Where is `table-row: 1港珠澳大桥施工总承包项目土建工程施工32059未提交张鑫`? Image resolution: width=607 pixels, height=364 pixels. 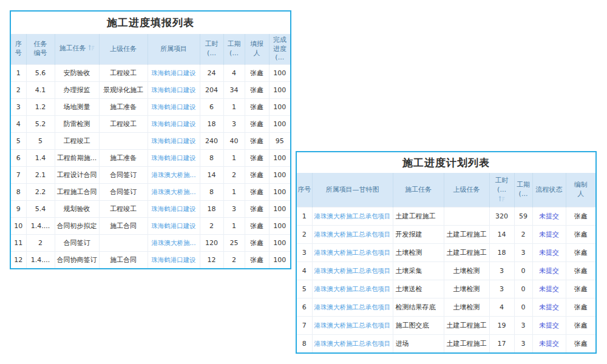 table-row: 1港珠澳大桥施工总承包项目土建工程施工32059未提交张鑫 is located at coordinates (446, 217).